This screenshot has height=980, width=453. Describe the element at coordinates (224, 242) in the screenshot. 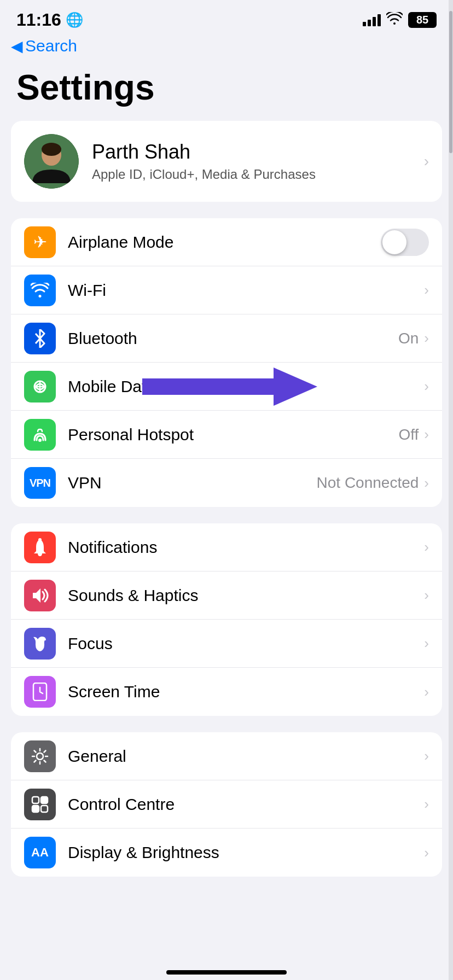

I see `airplane-mode-label: Airplane Mode` at that location.